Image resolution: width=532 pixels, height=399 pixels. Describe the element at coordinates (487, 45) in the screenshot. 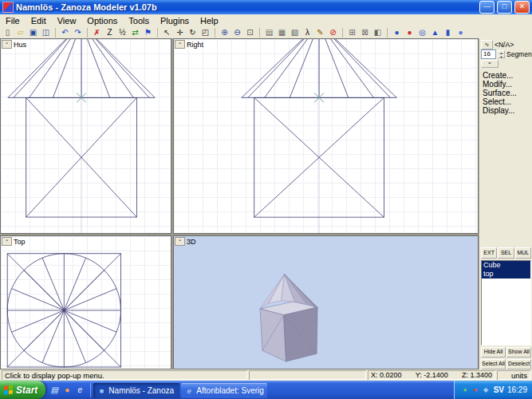

I see `wave-icon: ∿` at that location.